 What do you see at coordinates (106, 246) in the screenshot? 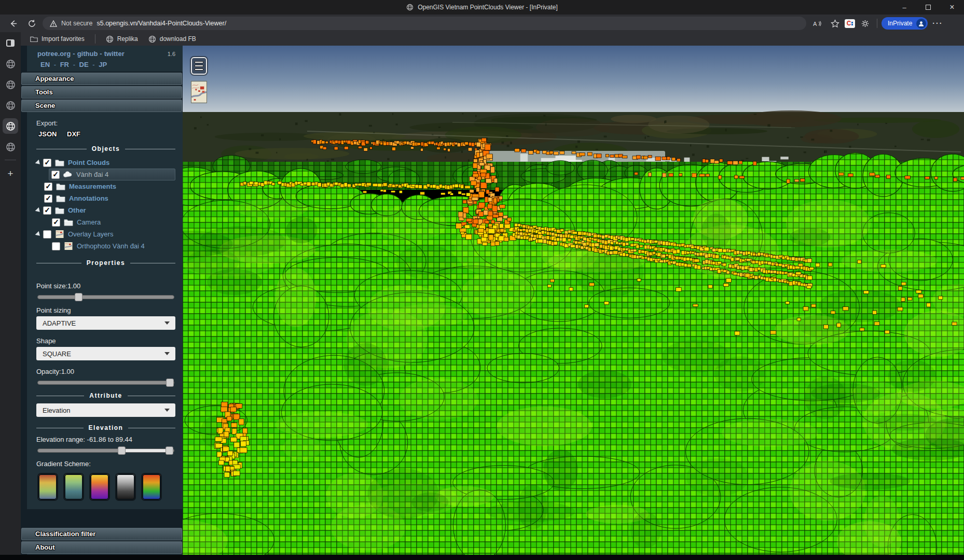
I see `tree-item-orthophoto: Orthophoto Vành đai 4` at bounding box center [106, 246].